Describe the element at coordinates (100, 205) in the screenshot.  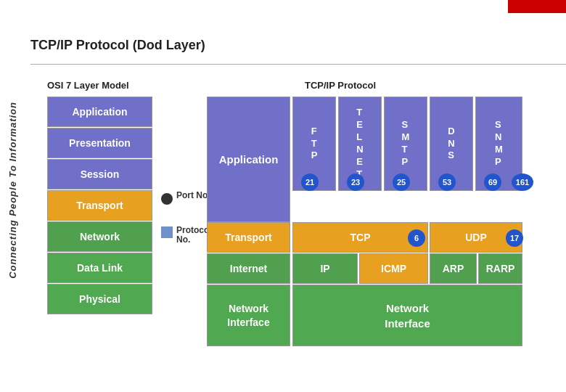
I see `osi-layer-transport: Transport` at that location.